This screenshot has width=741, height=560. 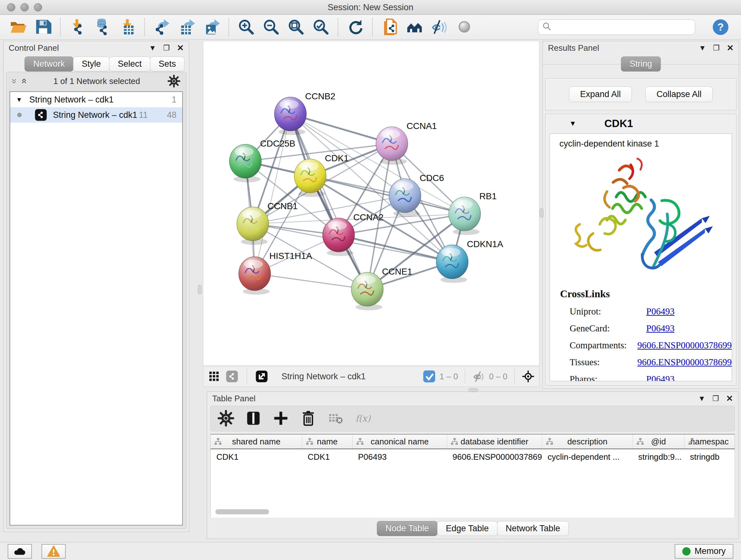 I want to click on node-CCNB1: CCNB1, so click(x=267, y=223).